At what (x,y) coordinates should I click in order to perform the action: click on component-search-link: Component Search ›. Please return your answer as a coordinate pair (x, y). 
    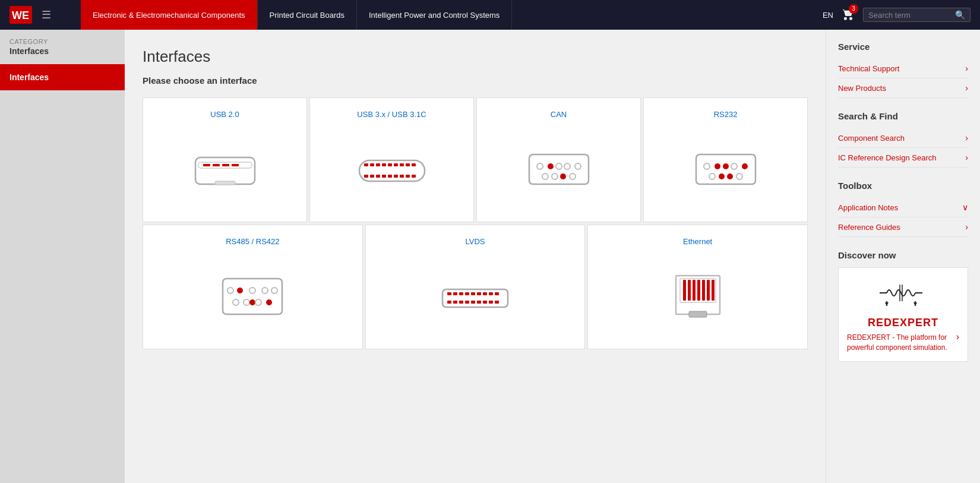
    Looking at the image, I should click on (903, 138).